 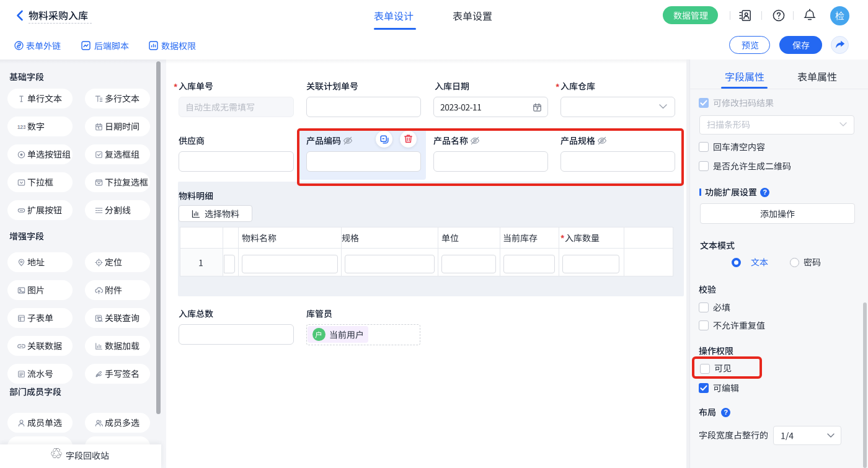 What do you see at coordinates (21, 126) in the screenshot?
I see `svg-text: 123` at bounding box center [21, 126].